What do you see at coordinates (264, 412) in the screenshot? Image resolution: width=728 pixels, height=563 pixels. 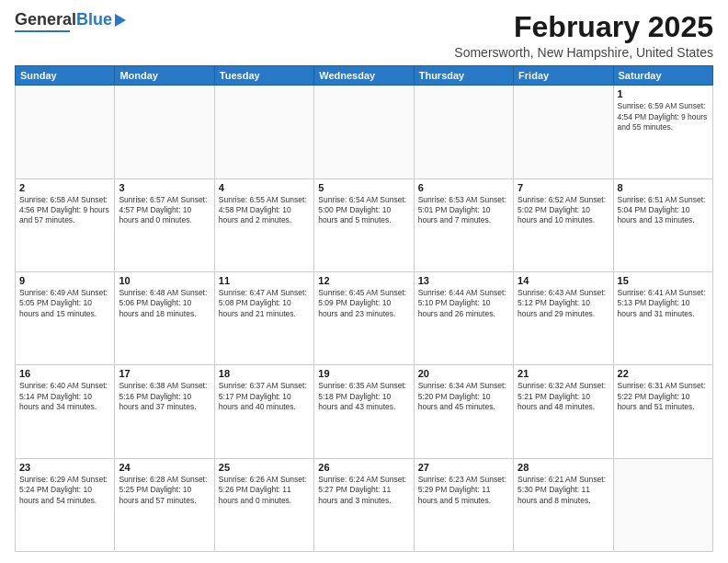 I see `table-row: 18Sunrise: 6:37 AM Sunset: 5:17 PM Dayli…` at bounding box center [264, 412].